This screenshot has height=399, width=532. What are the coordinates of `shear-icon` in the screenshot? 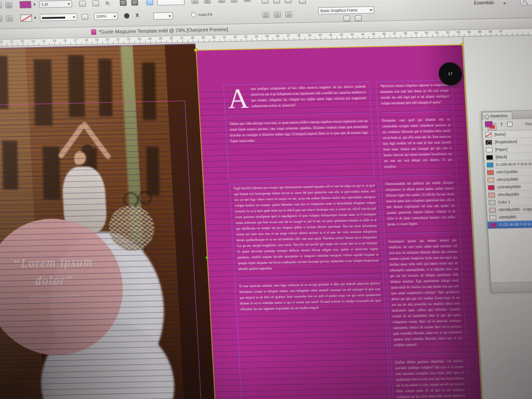 It's located at (10, 19).